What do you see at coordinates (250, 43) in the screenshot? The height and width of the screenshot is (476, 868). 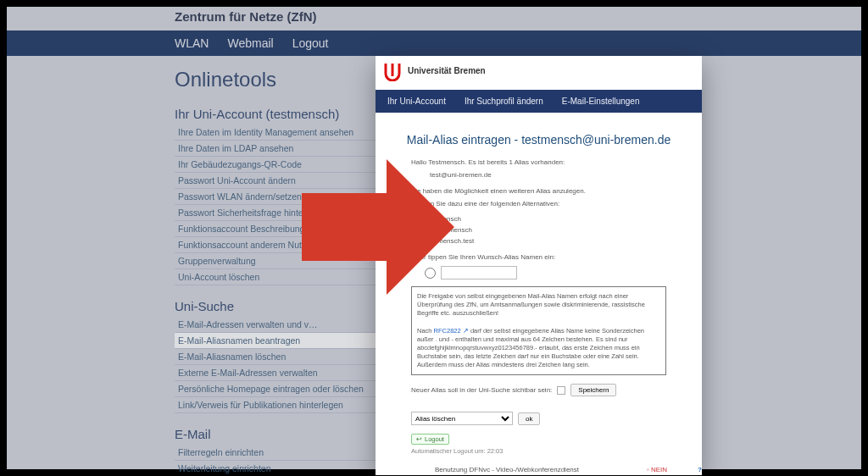 I see `nav-webmail: Webmail` at bounding box center [250, 43].